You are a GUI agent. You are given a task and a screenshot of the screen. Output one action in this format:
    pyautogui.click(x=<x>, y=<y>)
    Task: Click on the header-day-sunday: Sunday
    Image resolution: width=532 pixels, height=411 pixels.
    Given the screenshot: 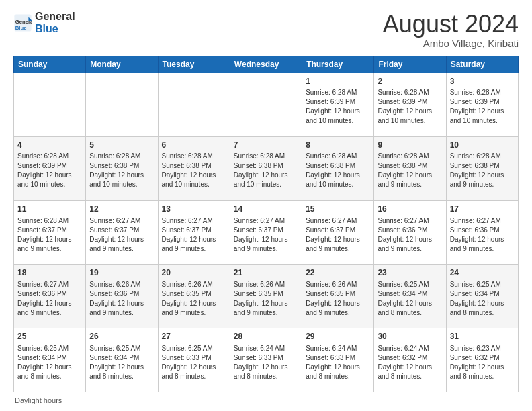 What is the action you would take?
    pyautogui.click(x=50, y=64)
    